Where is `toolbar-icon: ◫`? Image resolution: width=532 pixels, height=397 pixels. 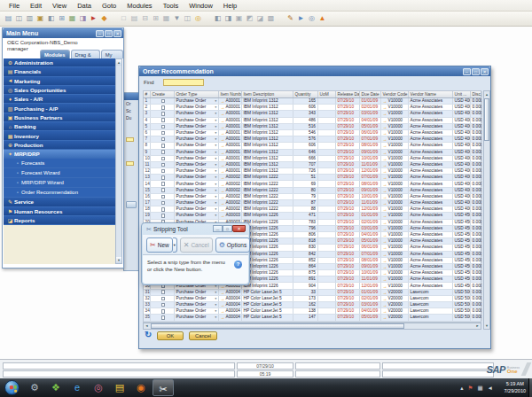
toolbar-icon: ◫ is located at coordinates (188, 19).